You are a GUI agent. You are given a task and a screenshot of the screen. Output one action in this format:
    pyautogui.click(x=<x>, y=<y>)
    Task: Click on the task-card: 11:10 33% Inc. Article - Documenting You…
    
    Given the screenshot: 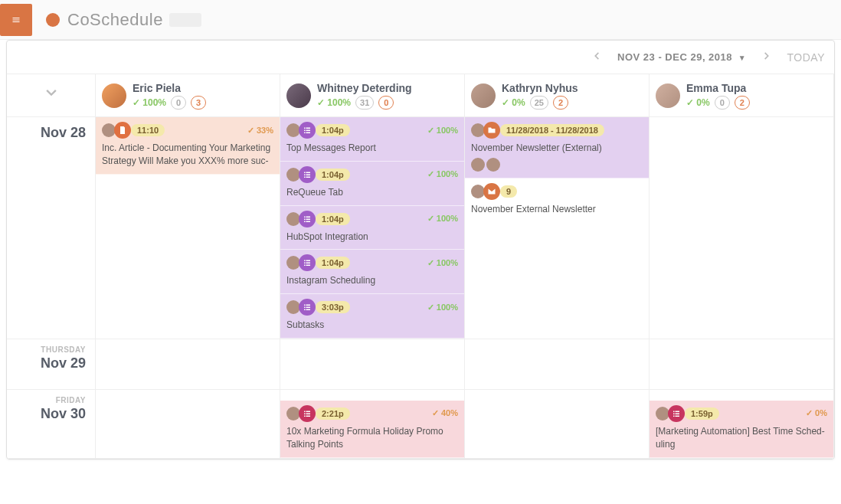 What is the action you would take?
    pyautogui.click(x=188, y=146)
    